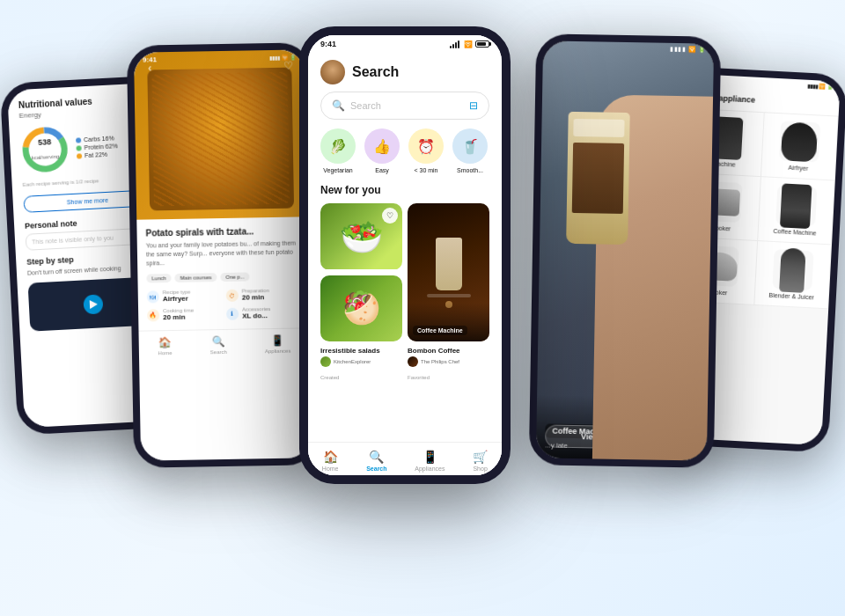 The height and width of the screenshot is (616, 845). Describe the element at coordinates (377, 468) in the screenshot. I see `center-search-label: Search` at that location.